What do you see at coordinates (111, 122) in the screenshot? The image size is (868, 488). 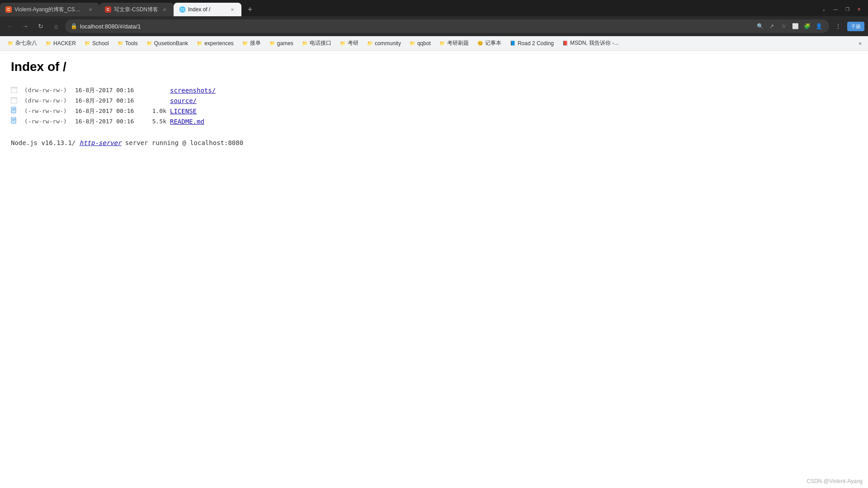 I see `file-date-readme: 16-8月-2017 00:16` at bounding box center [111, 122].